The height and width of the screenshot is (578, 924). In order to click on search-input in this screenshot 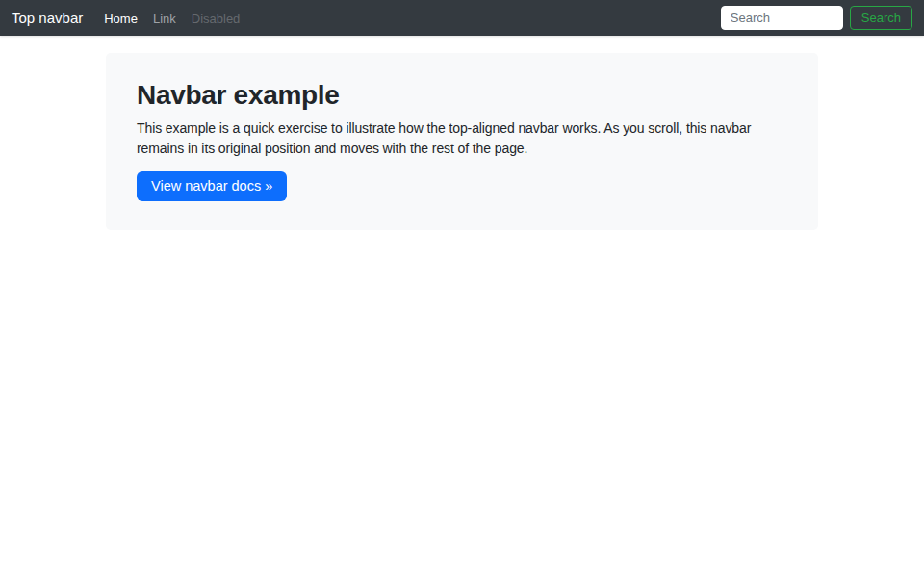, I will do `click(782, 17)`.